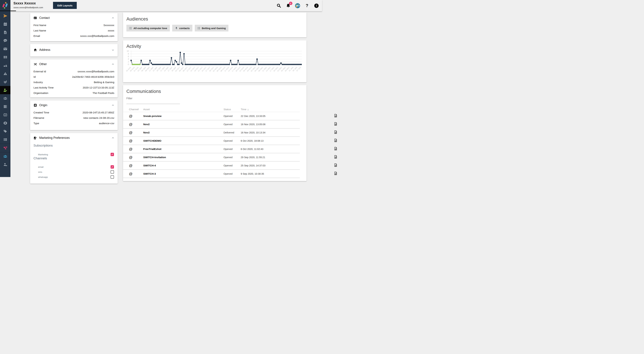 This screenshot has height=354, width=644. I want to click on field-value: audience-csv, so click(80, 123).